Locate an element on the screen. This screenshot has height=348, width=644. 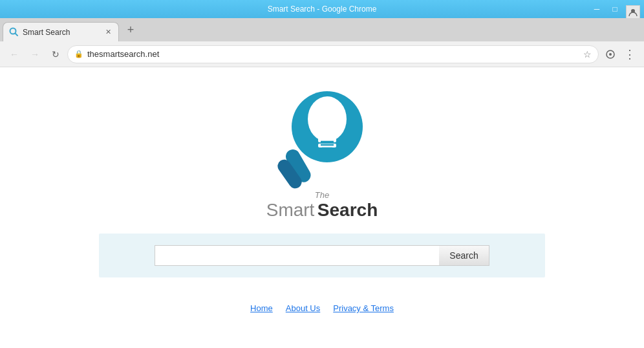
active-tab: Smart Search ✕ is located at coordinates (61, 32).